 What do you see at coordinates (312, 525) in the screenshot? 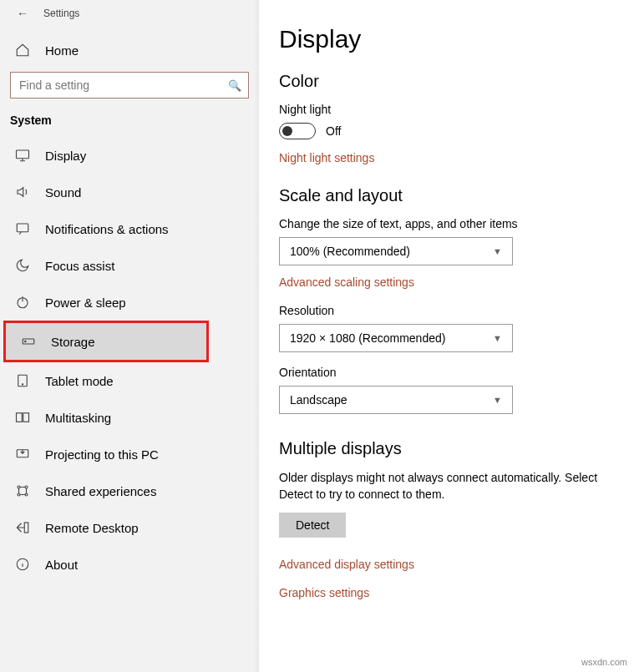
I see `detect-button: Detect` at bounding box center [312, 525].